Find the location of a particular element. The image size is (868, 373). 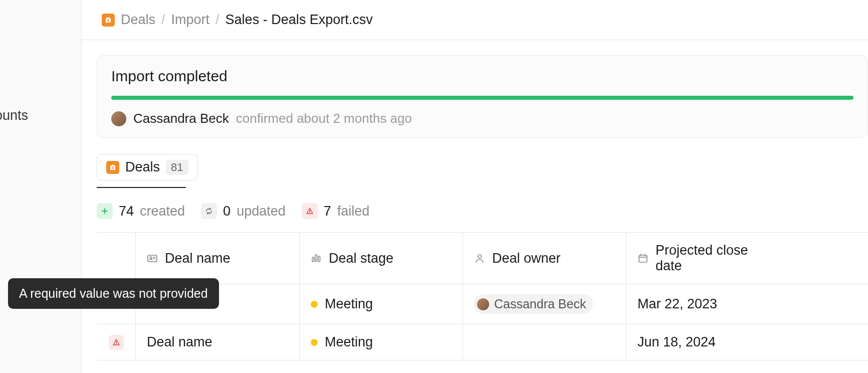

col-label: Deal name is located at coordinates (197, 259).